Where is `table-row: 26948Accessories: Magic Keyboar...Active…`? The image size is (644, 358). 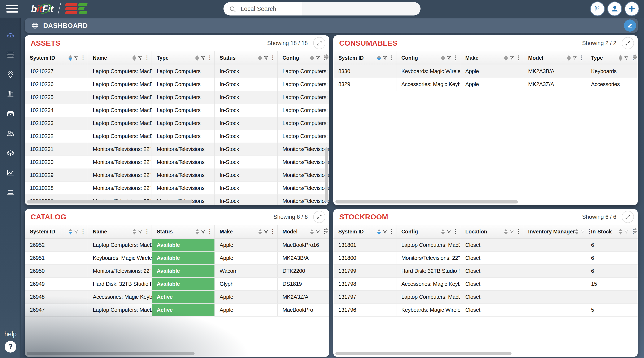 table-row: 26948Accessories: Magic Keyboar...Active… is located at coordinates (177, 297).